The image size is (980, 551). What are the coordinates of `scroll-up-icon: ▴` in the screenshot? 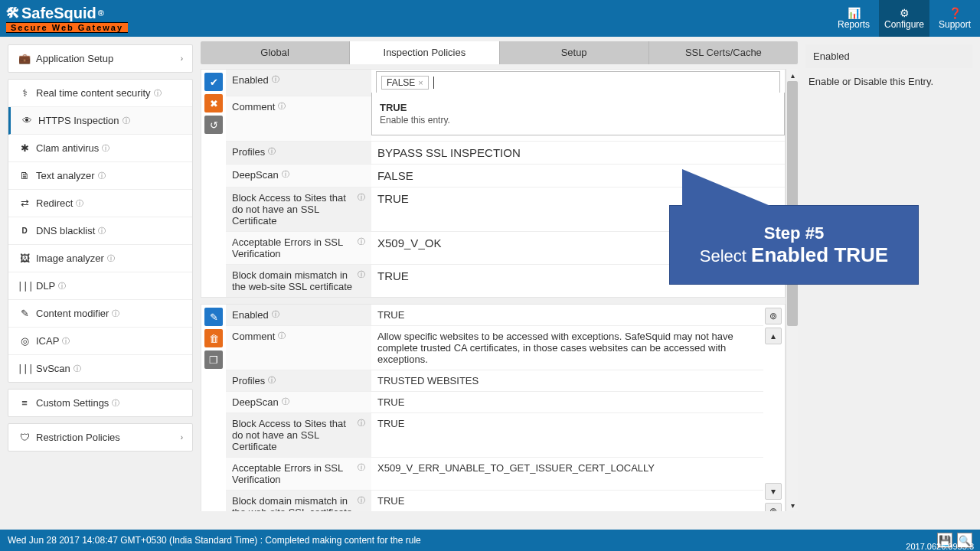 It's located at (792, 75).